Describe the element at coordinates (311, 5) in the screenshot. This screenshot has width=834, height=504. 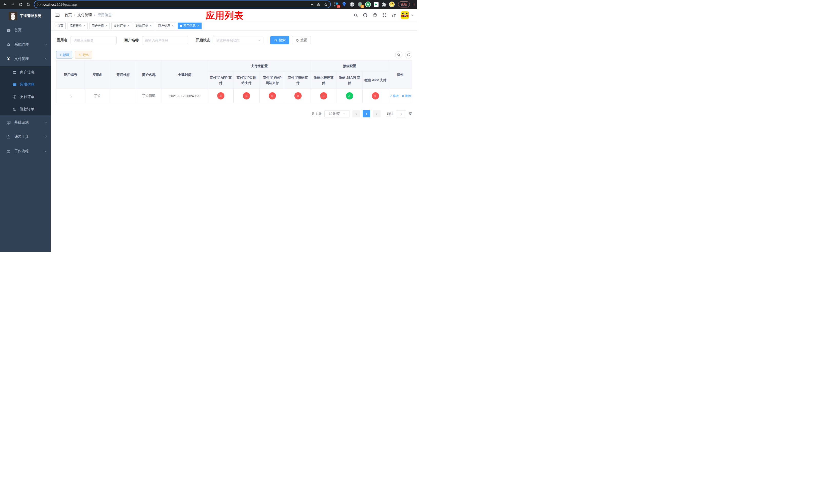
I see `password-key-icon` at that location.